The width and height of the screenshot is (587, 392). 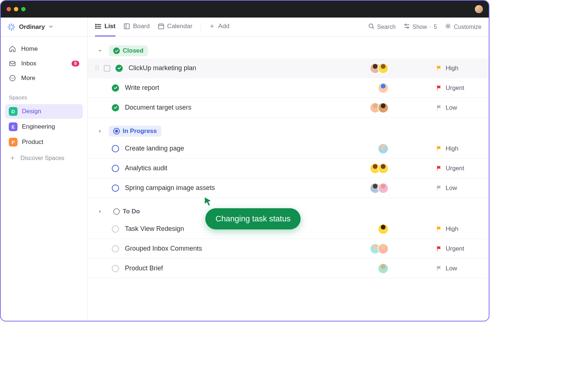 What do you see at coordinates (382, 27) in the screenshot?
I see `search-button: Search` at bounding box center [382, 27].